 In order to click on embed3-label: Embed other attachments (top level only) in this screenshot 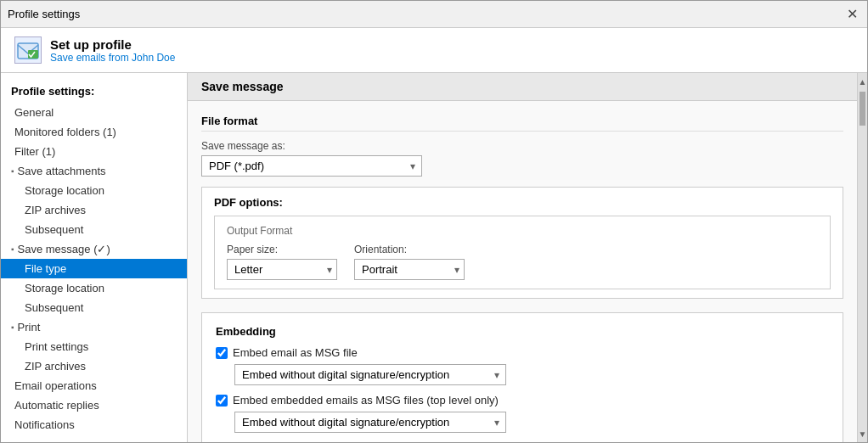, I will do `click(333, 441)`.